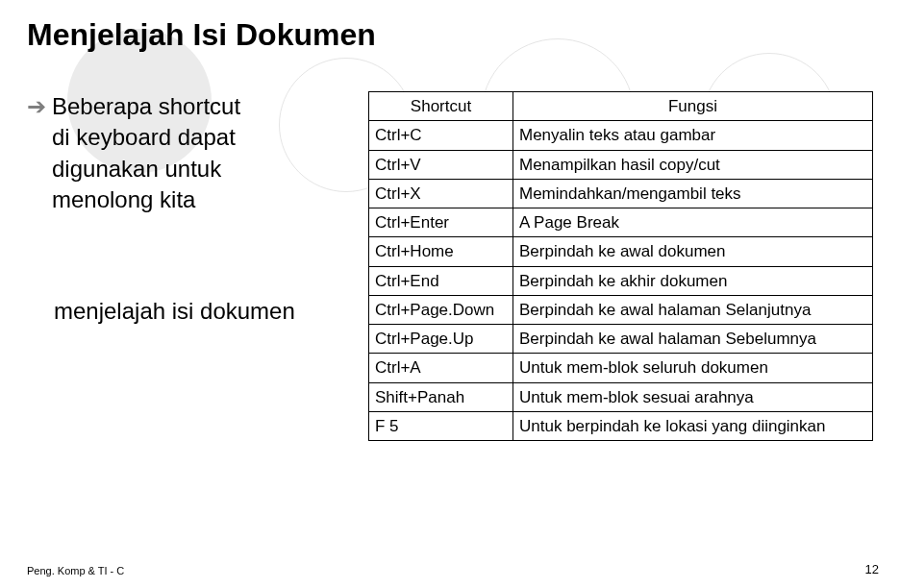 This screenshot has height=588, width=900. Describe the element at coordinates (693, 339) in the screenshot. I see `cell-fungsi: Berpindah ke awal halaman Sebelumnya` at that location.